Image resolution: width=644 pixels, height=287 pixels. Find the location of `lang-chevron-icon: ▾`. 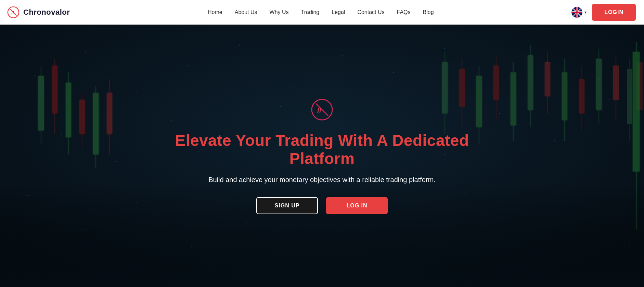

lang-chevron-icon: ▾ is located at coordinates (585, 12).